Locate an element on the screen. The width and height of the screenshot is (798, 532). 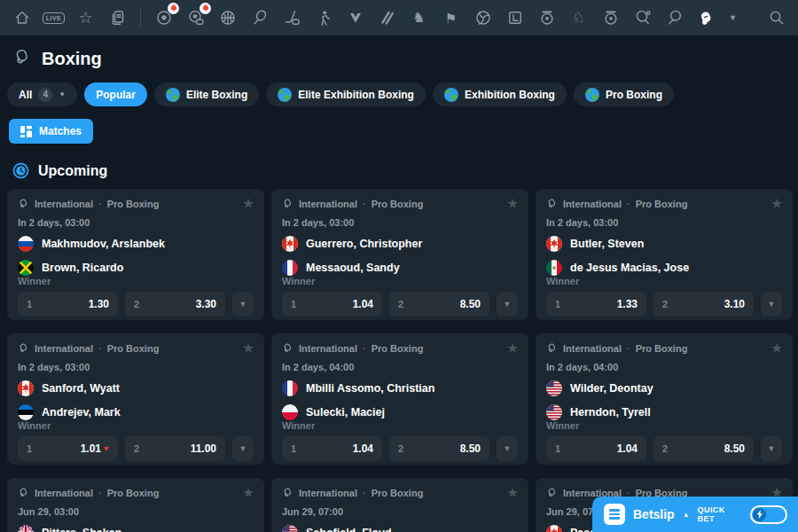
odds-button-2: 211.00 is located at coordinates (176, 449).